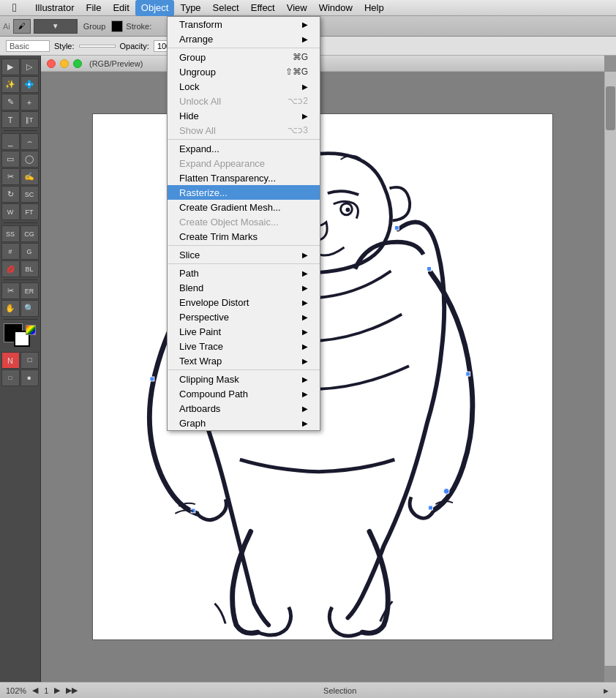 The width and height of the screenshot is (616, 698). Describe the element at coordinates (244, 208) in the screenshot. I see `menu-item-label-create-gradient-mesh: Create Gradient Mesh...` at that location.